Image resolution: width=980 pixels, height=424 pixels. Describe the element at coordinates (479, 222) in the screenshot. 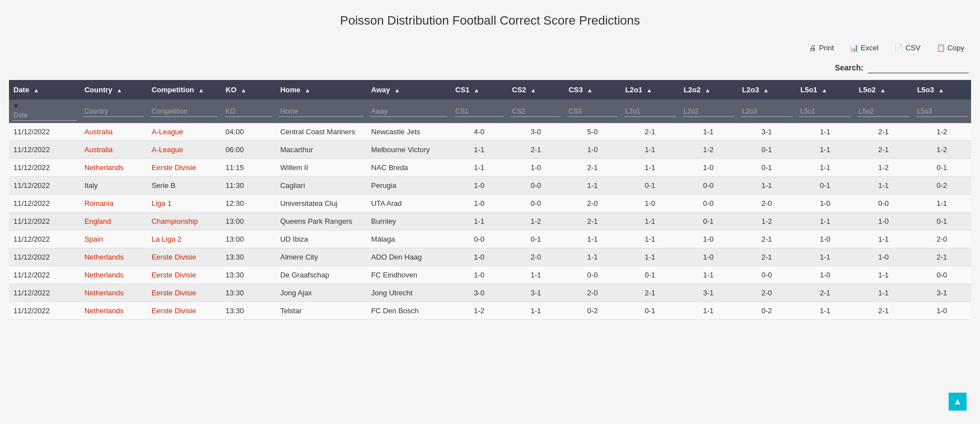

I see `cell-cs1: 1-1` at that location.